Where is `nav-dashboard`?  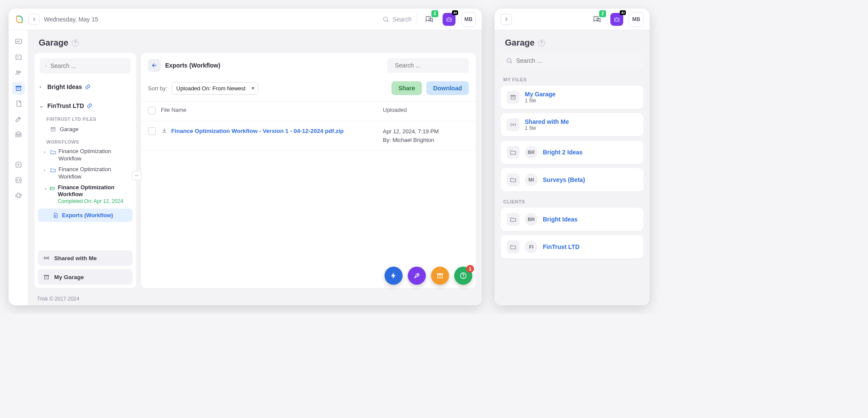 nav-dashboard is located at coordinates (18, 42).